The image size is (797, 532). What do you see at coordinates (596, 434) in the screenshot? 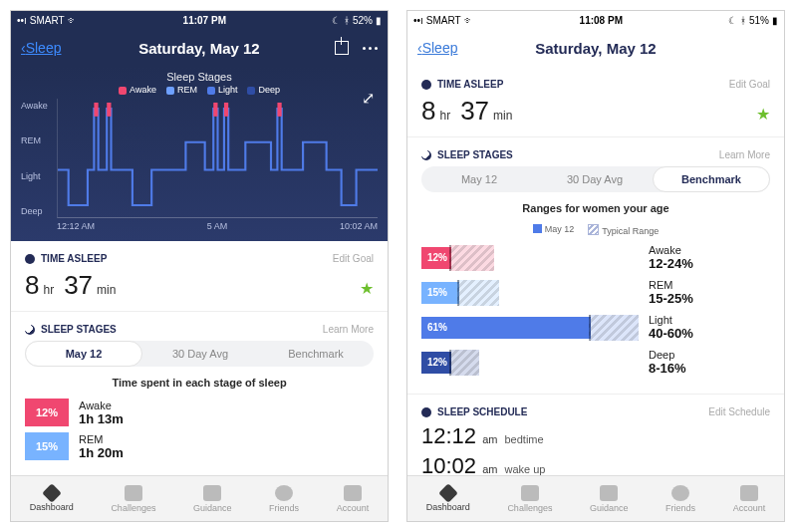
I see `sleep-schedule-card: SLEEP SCHEDULE Edit Schedule 12:12 am be…` at bounding box center [596, 434].